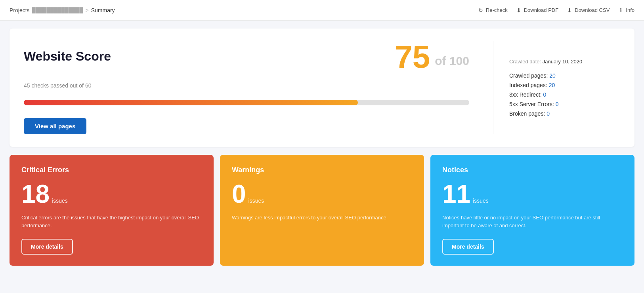  I want to click on website-score-title: Website Score, so click(67, 56).